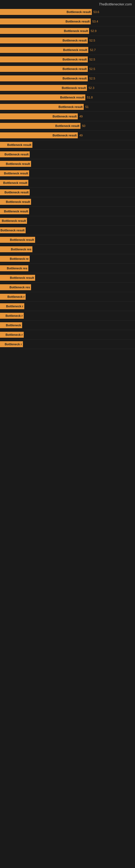 Image resolution: width=135 pixels, height=868 pixels. What do you see at coordinates (91, 88) in the screenshot?
I see `bar-value: 52.3` at bounding box center [91, 88].